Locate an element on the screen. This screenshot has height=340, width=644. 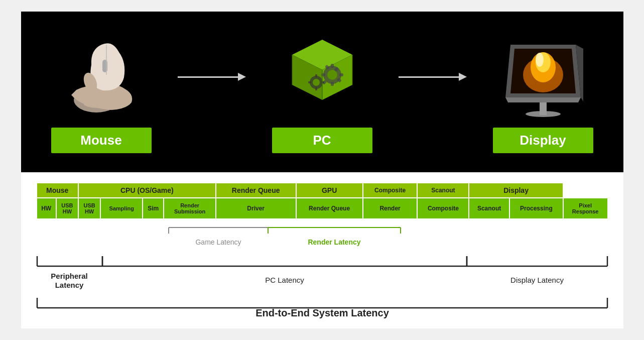
th-display: Display is located at coordinates (516, 190).